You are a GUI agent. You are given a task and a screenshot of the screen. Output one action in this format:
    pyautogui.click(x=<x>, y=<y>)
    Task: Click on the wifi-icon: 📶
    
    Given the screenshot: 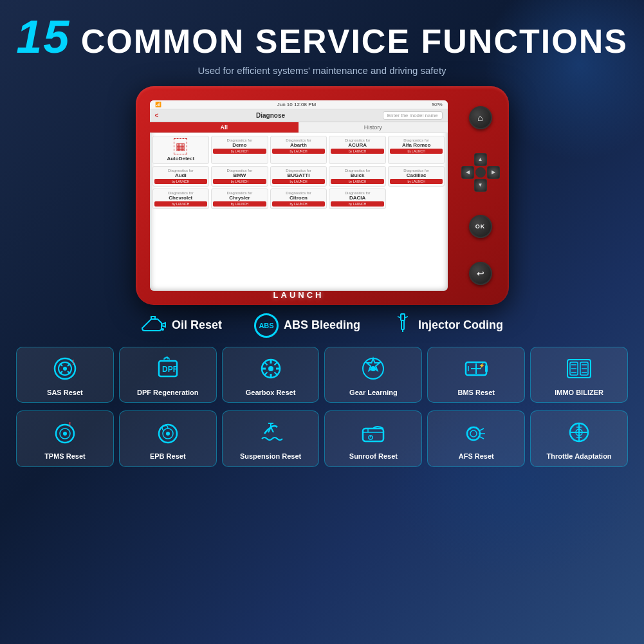 What is the action you would take?
    pyautogui.click(x=158, y=104)
    